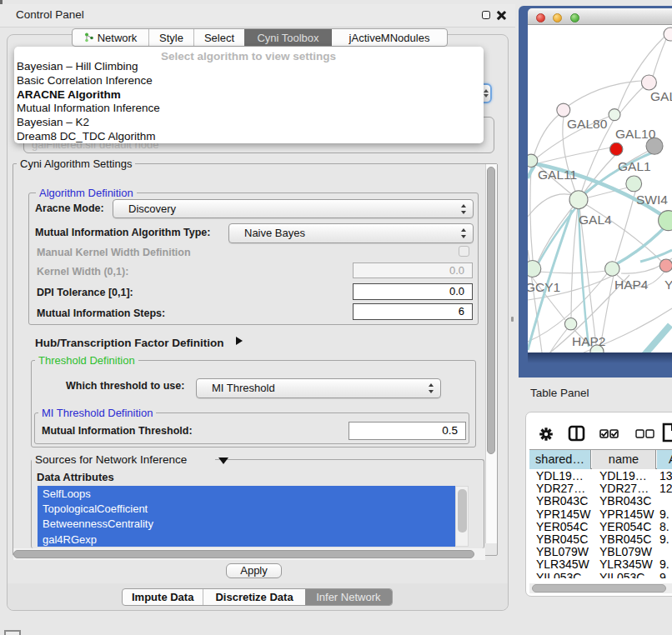 This screenshot has width=672, height=635. I want to click on svg-text: GAL80, so click(587, 123).